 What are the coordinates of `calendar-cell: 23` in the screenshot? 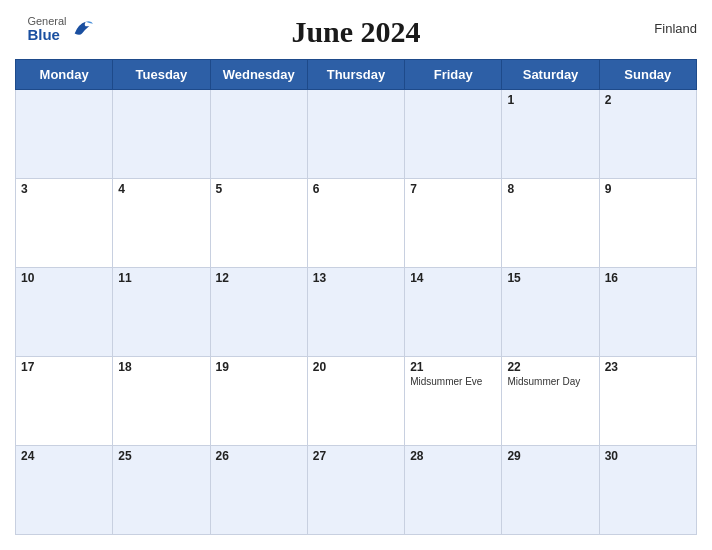 It's located at (648, 402).